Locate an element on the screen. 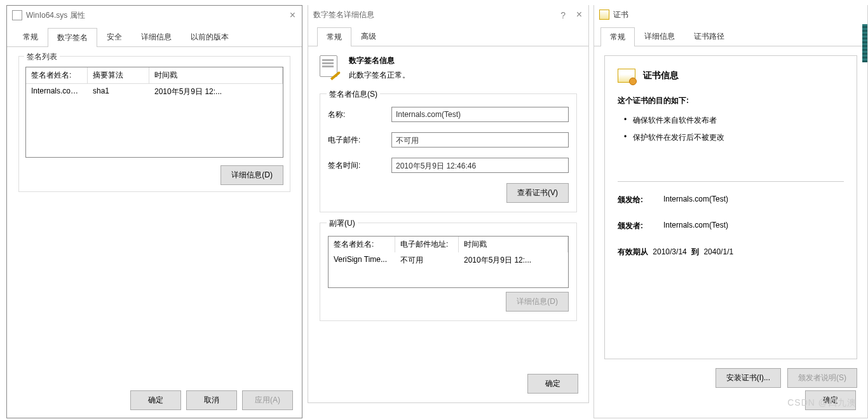 The height and width of the screenshot is (419, 868). name-row: 名称: Internals.com(Test) is located at coordinates (449, 114).